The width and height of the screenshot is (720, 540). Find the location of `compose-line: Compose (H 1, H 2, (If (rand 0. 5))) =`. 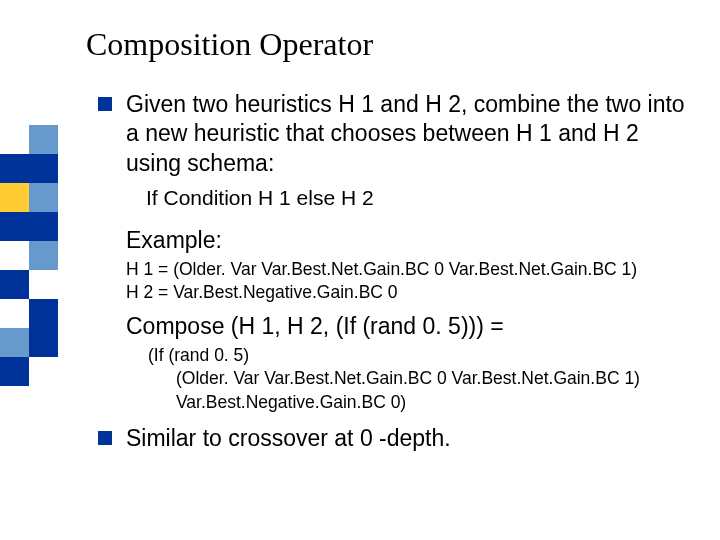

compose-line: Compose (H 1, H 2, (If (rand 0. 5))) = is located at coordinates (412, 327).